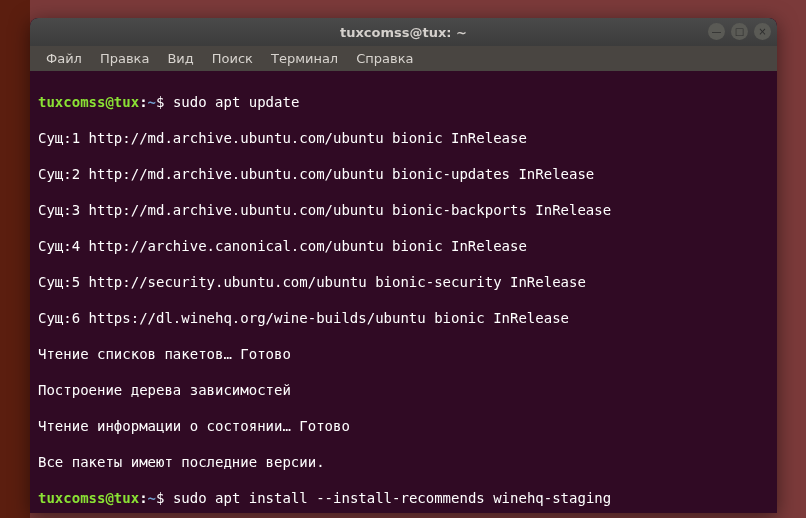 The width and height of the screenshot is (806, 518). I want to click on output-line: Чтение списков пакетов… Готово, so click(404, 354).